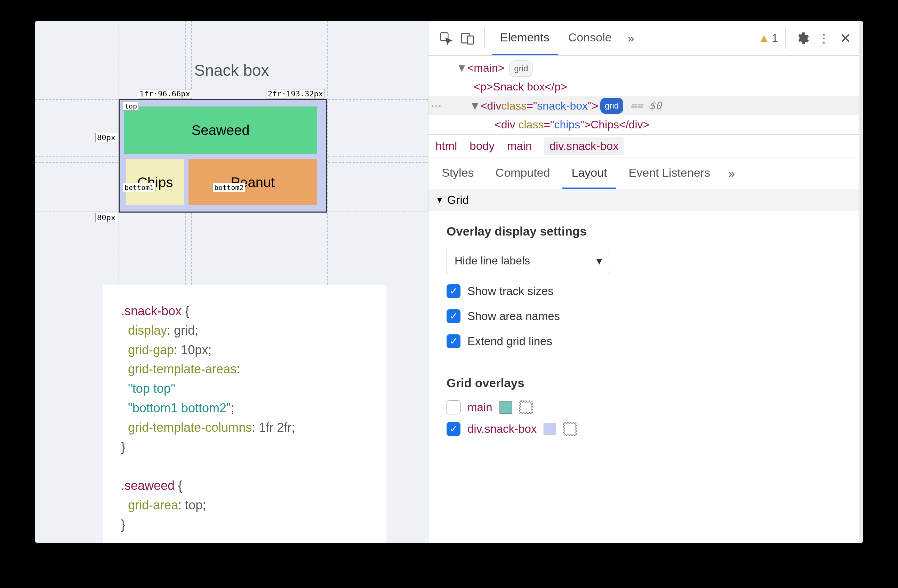 This screenshot has width=898, height=588. What do you see at coordinates (646, 414) in the screenshot?
I see `grid-overlays-section: Grid overlays main ✓ div.snack-box` at bounding box center [646, 414].